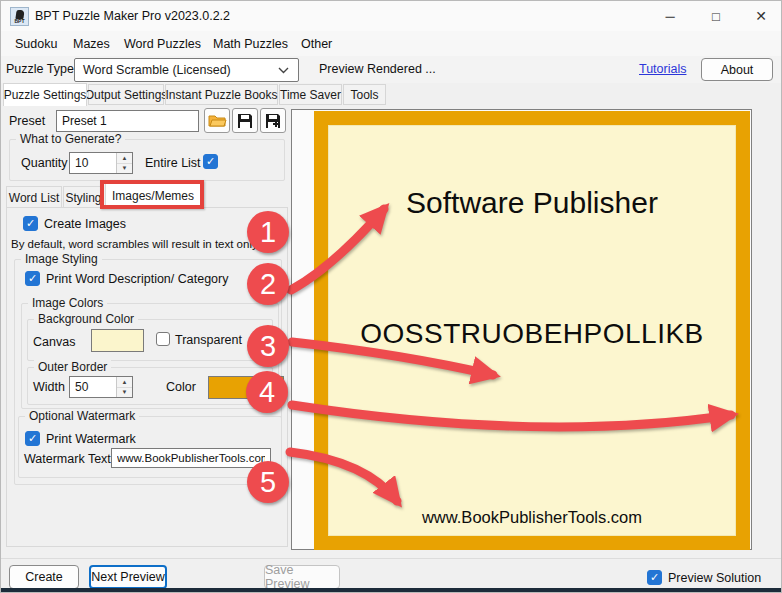 The width and height of the screenshot is (782, 593). What do you see at coordinates (268, 232) in the screenshot?
I see `annotation-circle-1: 1` at bounding box center [268, 232].